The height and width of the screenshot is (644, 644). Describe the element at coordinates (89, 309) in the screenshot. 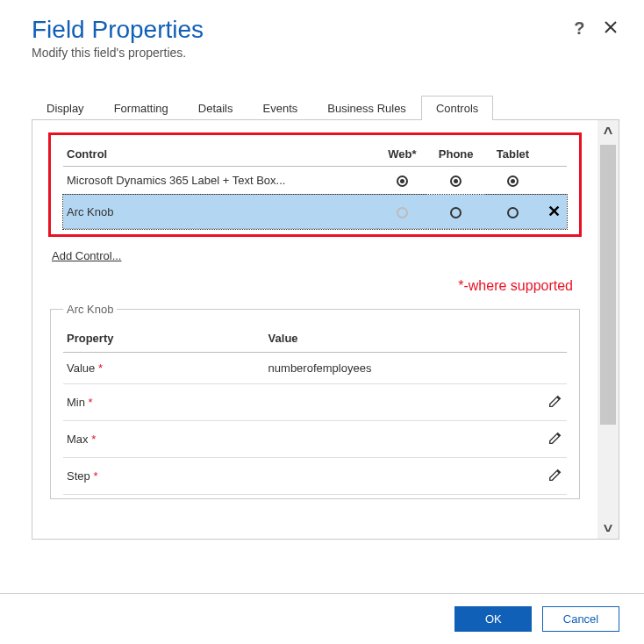

I see `fieldset-legend: Arc Knob` at that location.